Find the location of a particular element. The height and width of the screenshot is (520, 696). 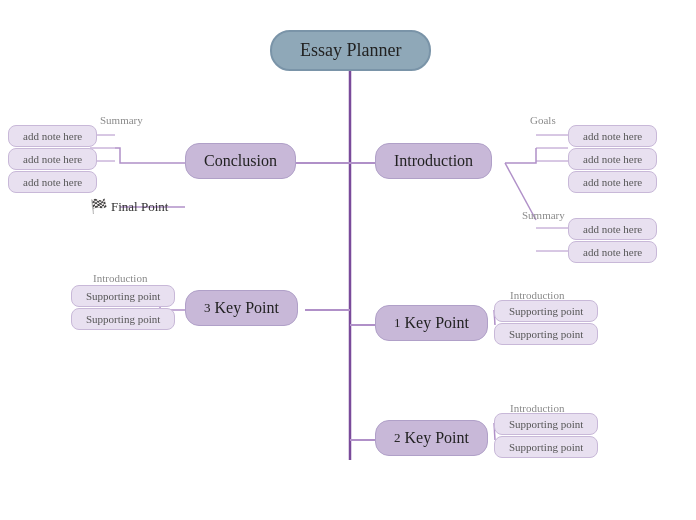

kp1-point-2: Supporting point is located at coordinates (546, 334).